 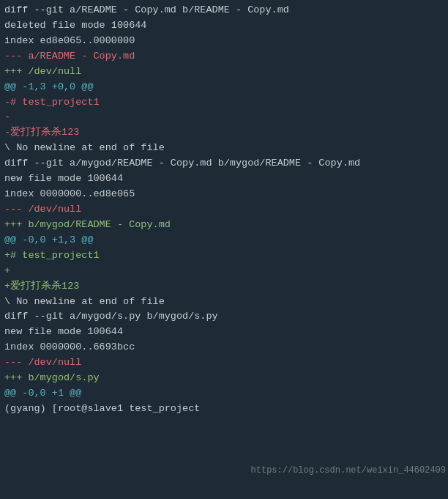 I want to click on terminal-line: diff --git a/README - Copy.md b/README -…, so click(x=224, y=10).